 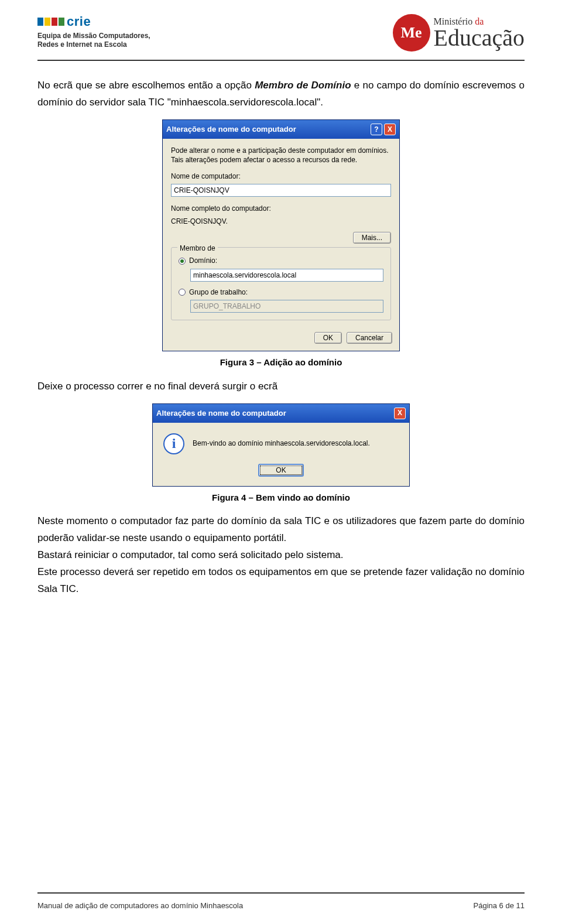 I want to click on crie-subtitle-line1: Equipa de Missão Computadores,, so click(x=94, y=36).